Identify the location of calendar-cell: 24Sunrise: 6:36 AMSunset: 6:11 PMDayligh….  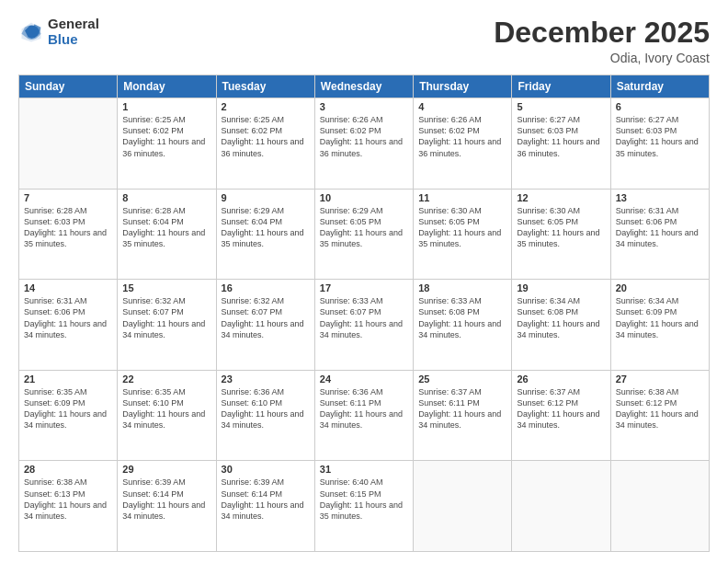
(364, 416).